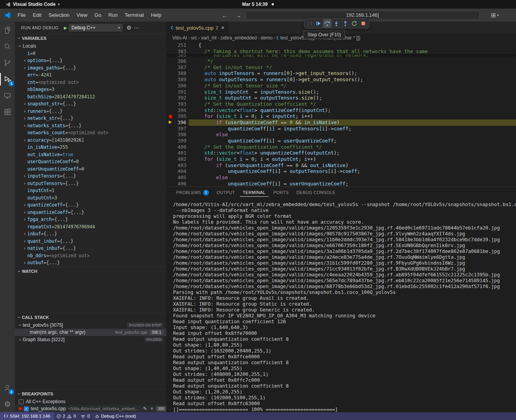 The image size is (516, 420). What do you see at coordinates (341, 68) in the screenshot?
I see `code-line: 387 /* Get in/out tensor */` at bounding box center [341, 68].